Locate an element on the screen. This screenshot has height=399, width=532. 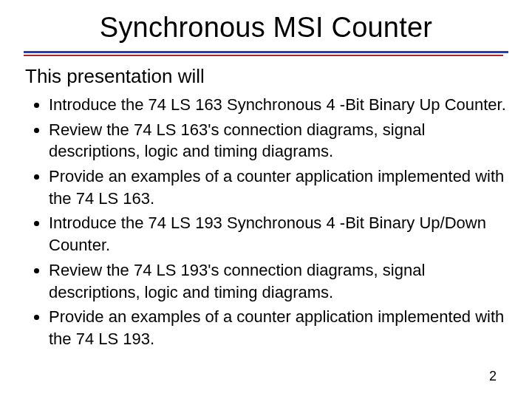
slide-title: Synchronous MSI Counter is located at coordinates (266, 25).